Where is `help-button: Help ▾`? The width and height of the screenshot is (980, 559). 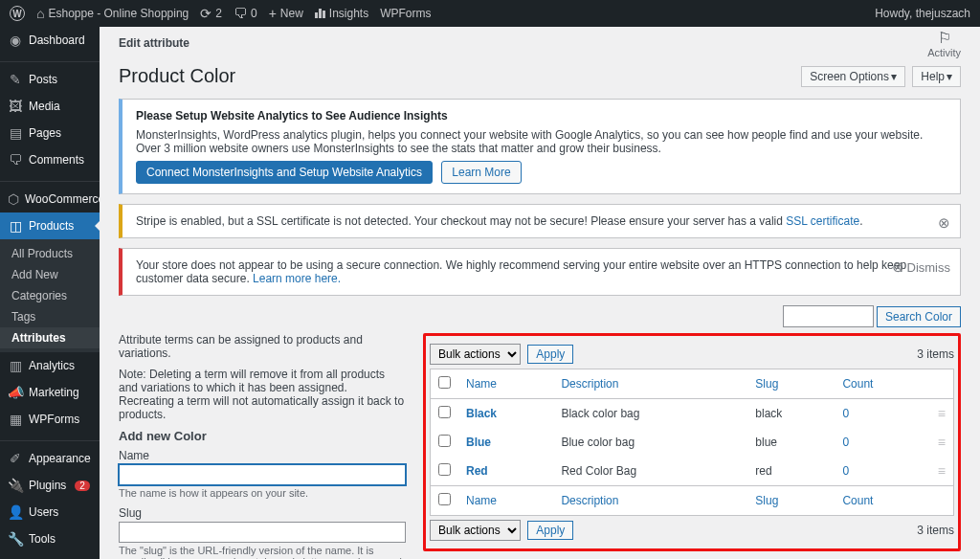
help-button: Help ▾ is located at coordinates (936, 77).